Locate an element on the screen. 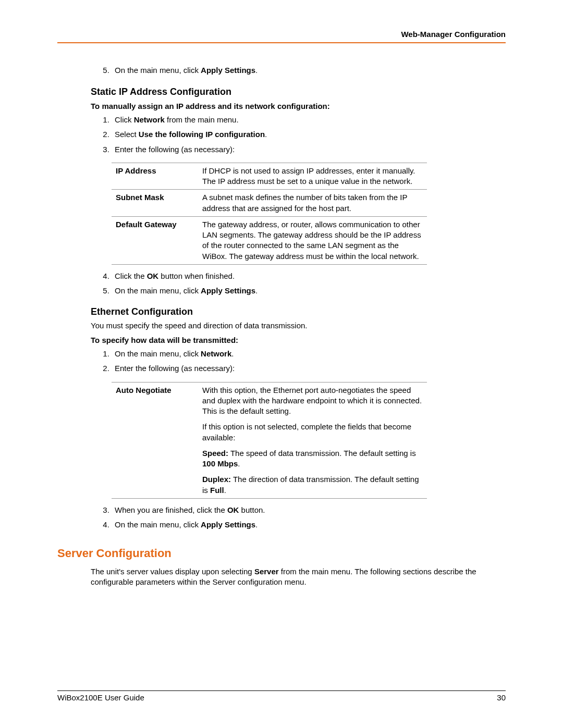 The height and width of the screenshot is (728, 563). ethernet-table: Auto Negotiate With this option, the Eth… is located at coordinates (269, 440).